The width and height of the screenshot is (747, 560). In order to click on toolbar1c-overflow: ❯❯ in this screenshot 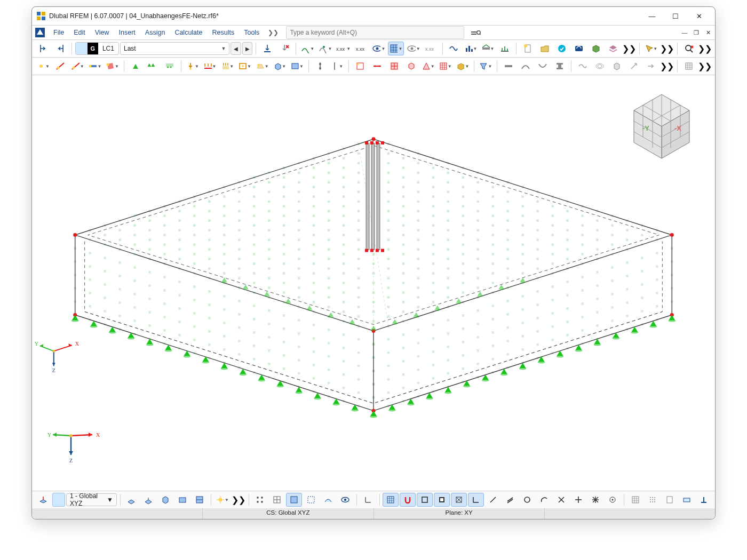, I will do `click(705, 49)`.